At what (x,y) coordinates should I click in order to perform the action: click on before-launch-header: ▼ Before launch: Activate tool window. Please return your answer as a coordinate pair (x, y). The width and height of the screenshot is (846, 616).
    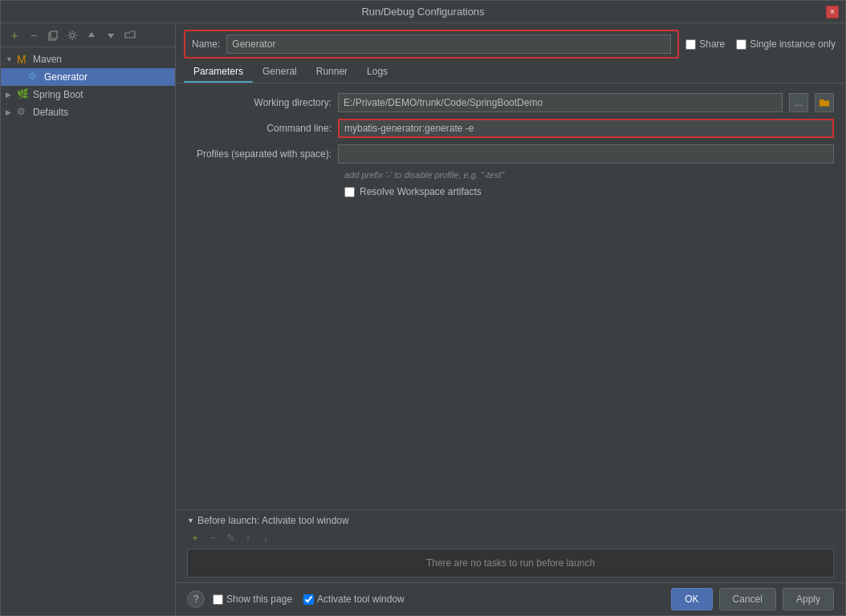
    Looking at the image, I should click on (510, 521).